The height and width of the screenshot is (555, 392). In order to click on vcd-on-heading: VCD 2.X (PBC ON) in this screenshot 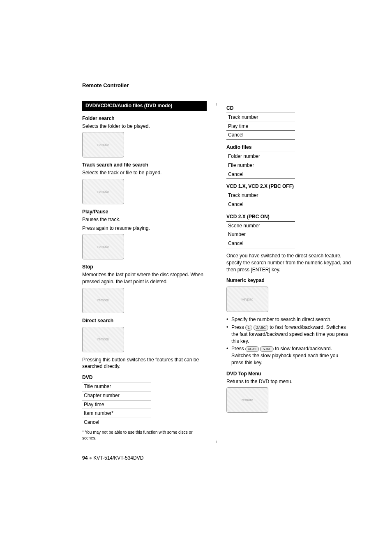, I will do `click(288, 217)`.